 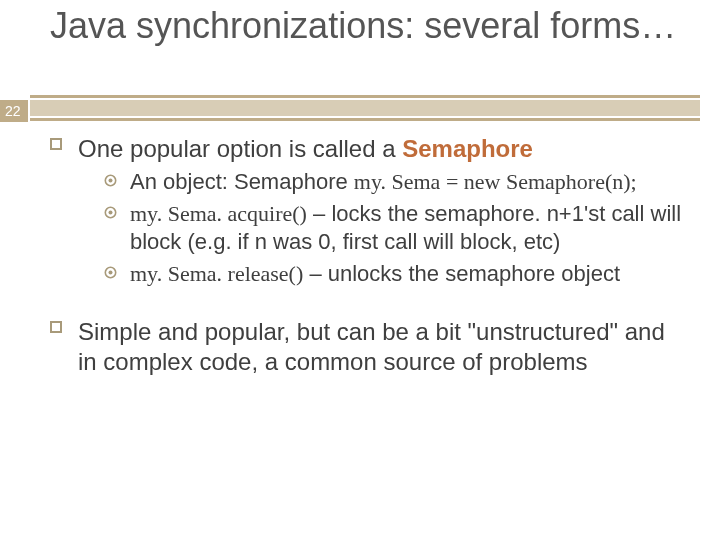 I want to click on subbullet-1-code: my. Sema = new Semaphore(n);, so click(x=496, y=182).